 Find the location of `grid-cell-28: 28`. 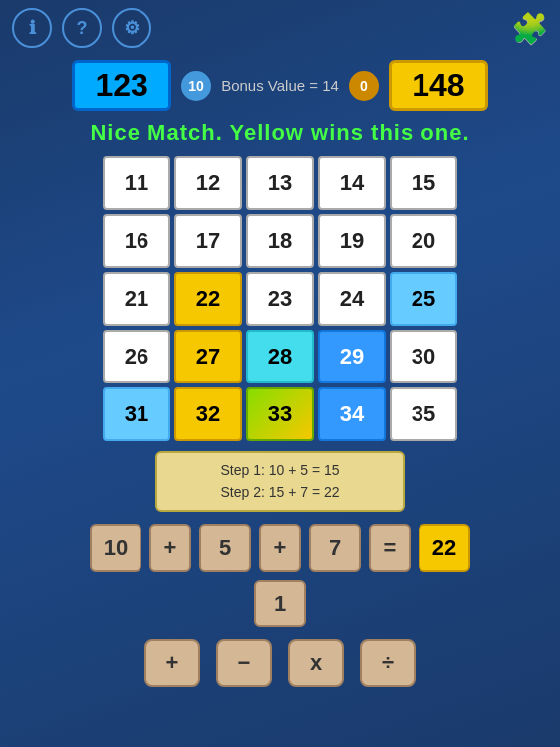

grid-cell-28: 28 is located at coordinates (280, 357).